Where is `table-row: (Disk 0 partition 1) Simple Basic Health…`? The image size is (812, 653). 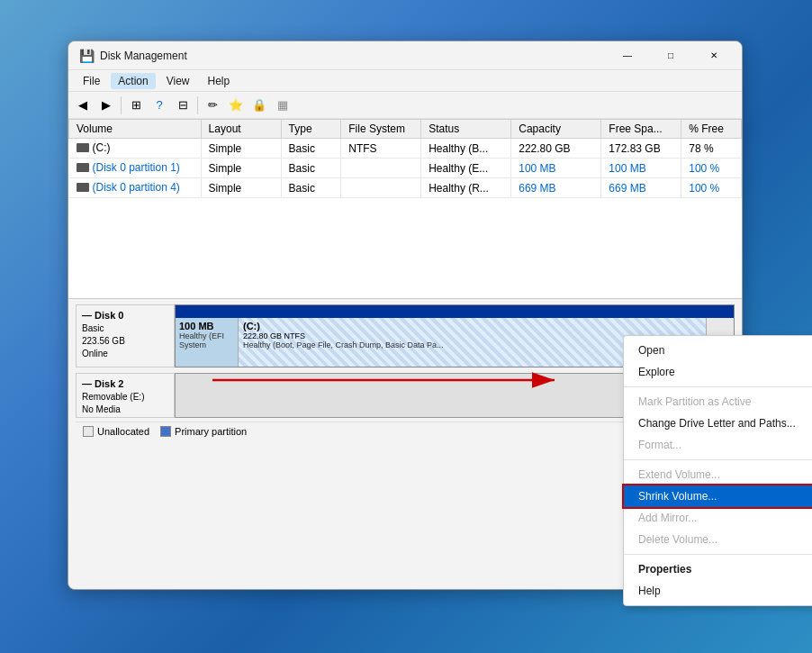
table-row: (Disk 0 partition 1) Simple Basic Health… is located at coordinates (405, 168).